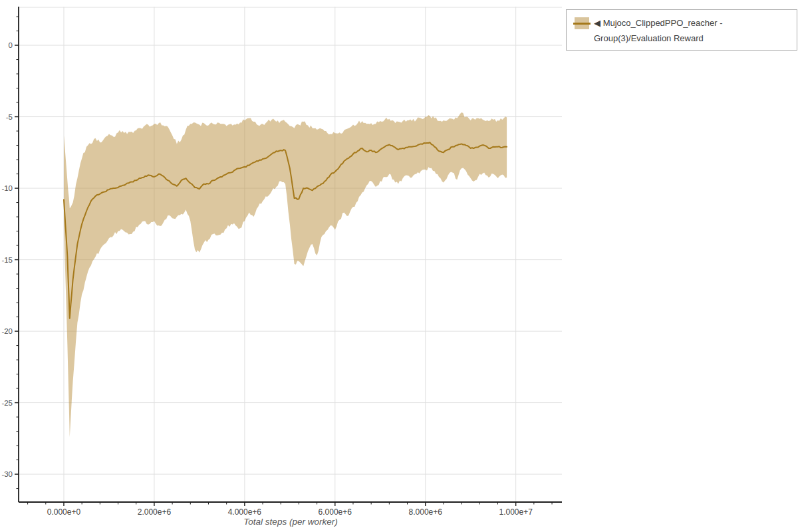  Describe the element at coordinates (7, 474) in the screenshot. I see `y-tick-label: -30` at that location.